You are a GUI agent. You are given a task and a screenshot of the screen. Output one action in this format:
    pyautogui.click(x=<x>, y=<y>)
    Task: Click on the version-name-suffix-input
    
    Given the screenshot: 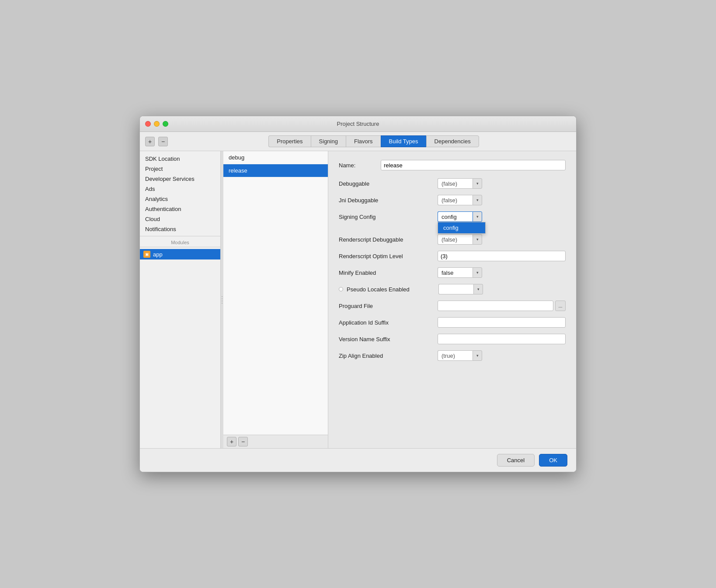 What is the action you would take?
    pyautogui.click(x=502, y=339)
    